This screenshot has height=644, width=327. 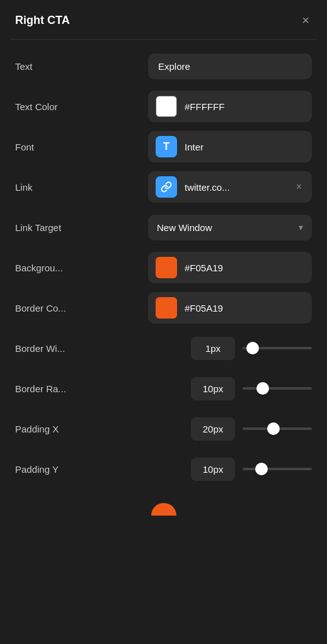 What do you see at coordinates (214, 147) in the screenshot?
I see `font-control: T Inter` at bounding box center [214, 147].